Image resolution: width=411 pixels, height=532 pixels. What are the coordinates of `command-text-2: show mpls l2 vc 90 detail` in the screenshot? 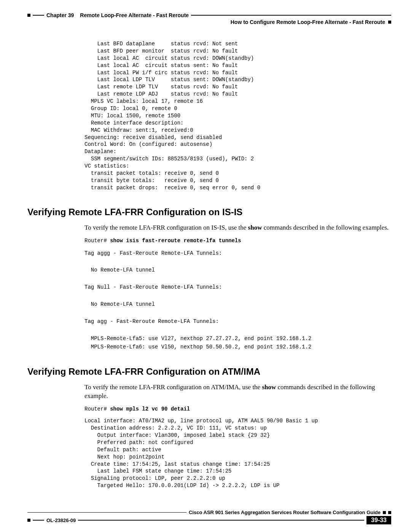 It's located at (150, 409).